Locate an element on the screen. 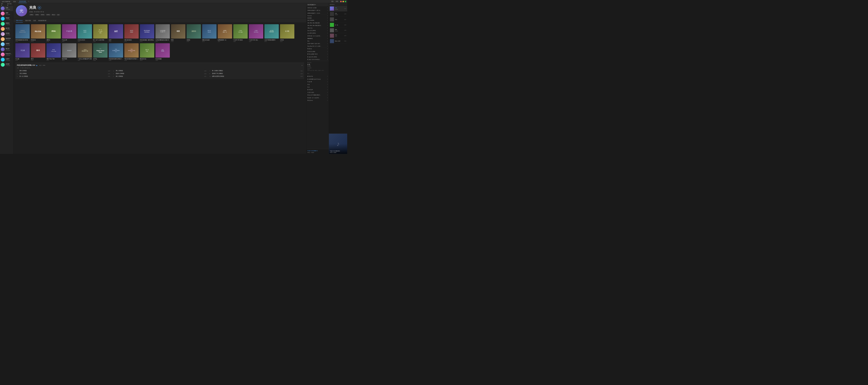  sidebar-item-wu: 吴 吴克群 25 张专辑 is located at coordinates (7, 65).